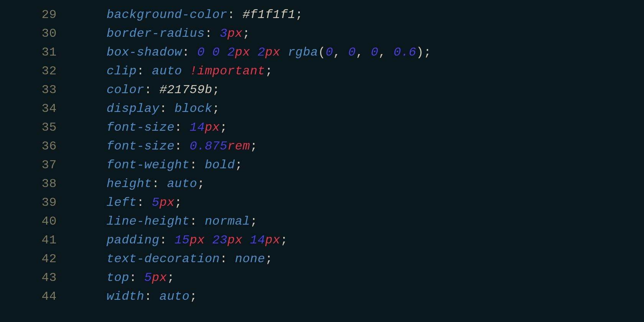 Image resolution: width=644 pixels, height=322 pixels. I want to click on line-content: background-color: #f1f1f1;, so click(180, 15).